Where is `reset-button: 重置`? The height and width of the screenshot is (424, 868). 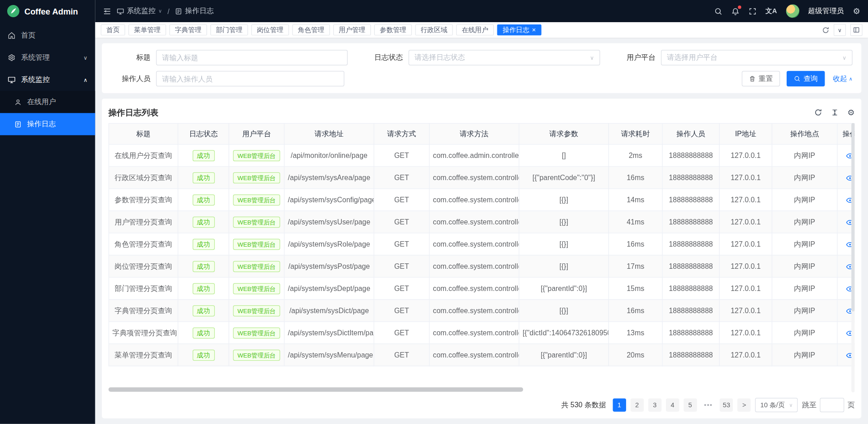
reset-button: 重置 is located at coordinates (761, 79).